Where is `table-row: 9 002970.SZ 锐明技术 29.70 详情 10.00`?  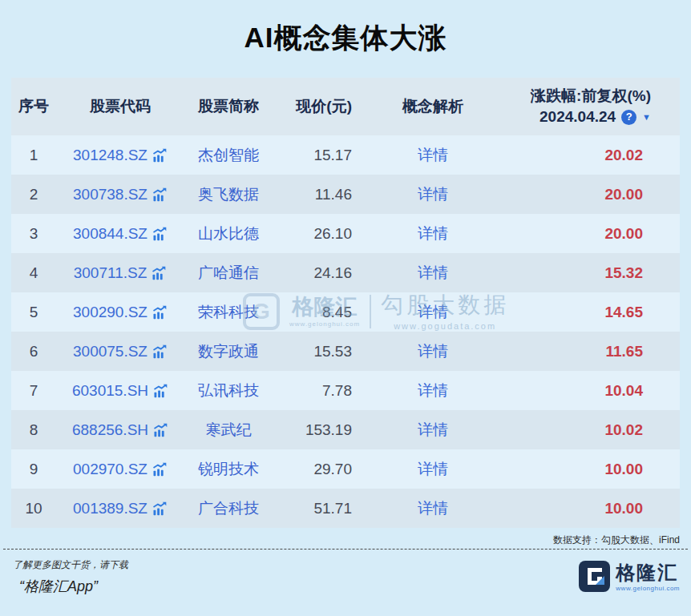 table-row: 9 002970.SZ 锐明技术 29.70 详情 10.00 is located at coordinates (346, 469).